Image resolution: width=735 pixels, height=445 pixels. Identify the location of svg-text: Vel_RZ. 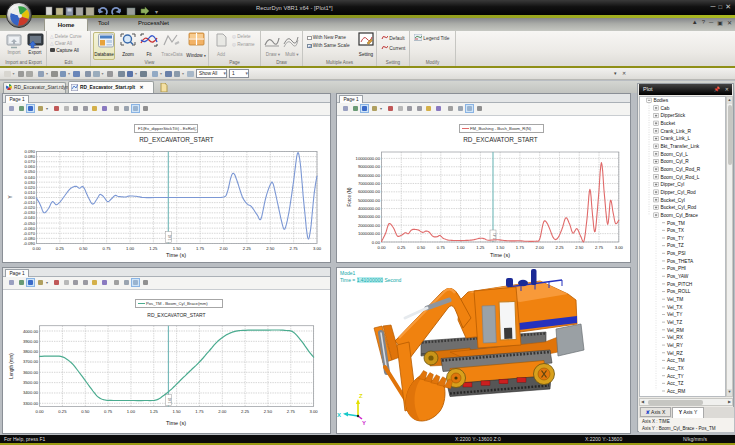
(675, 354).